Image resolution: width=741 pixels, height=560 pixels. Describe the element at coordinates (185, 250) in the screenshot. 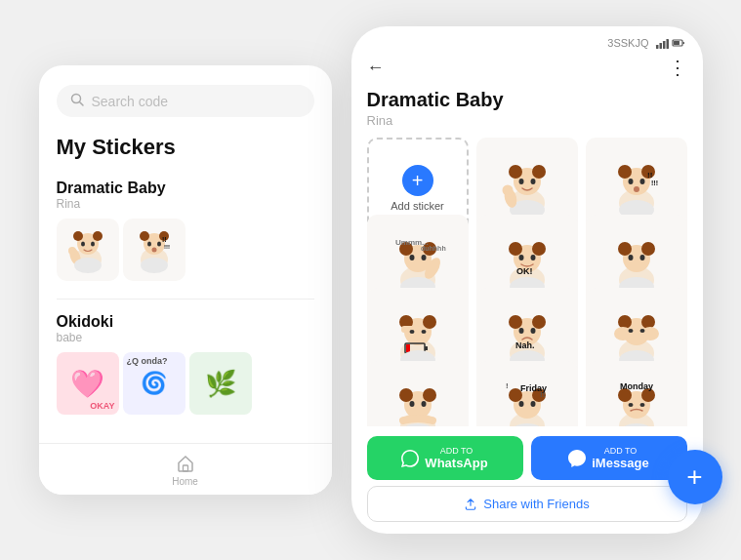

I see `pack-previews-1: !! !!!` at that location.